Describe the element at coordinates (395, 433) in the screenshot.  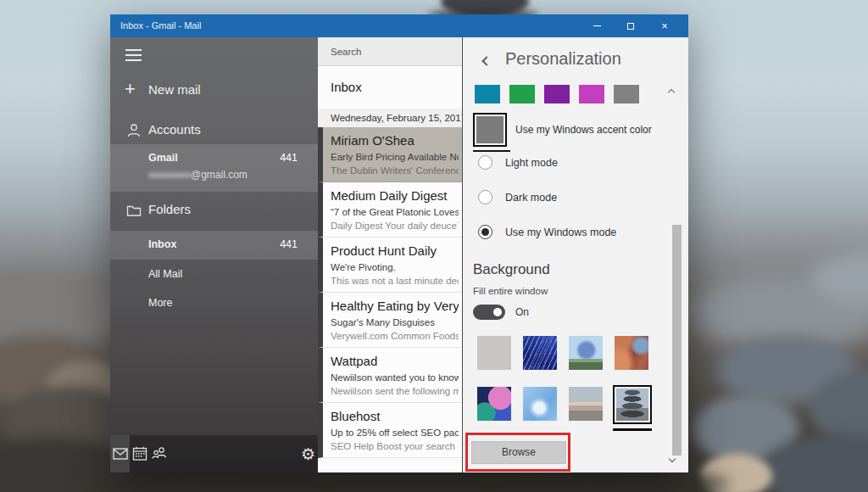
I see `email-subject: Up to 25% off select SEO packag` at that location.